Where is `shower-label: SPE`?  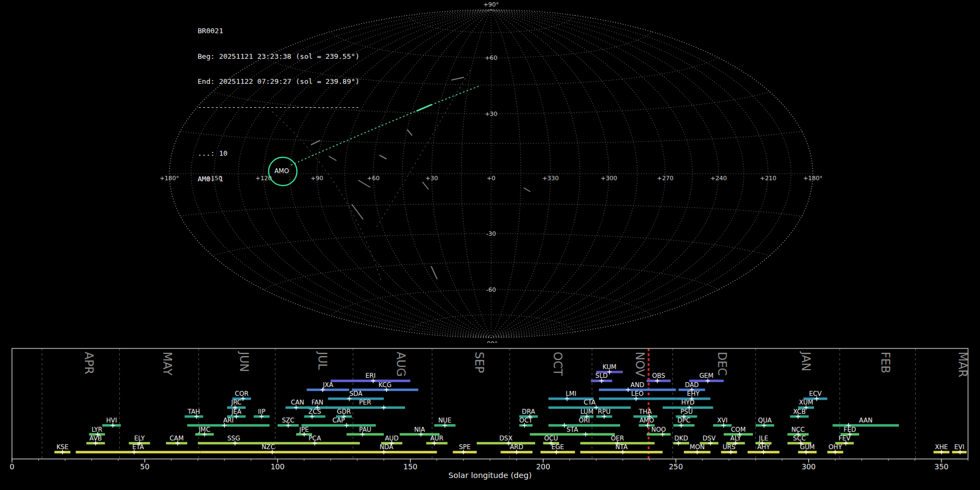 shower-label: SPE is located at coordinates (465, 447).